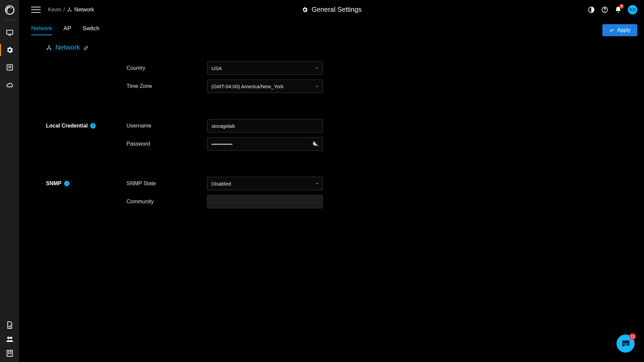 The image size is (644, 362). Describe the element at coordinates (9, 67) in the screenshot. I see `nav-reports` at that location.